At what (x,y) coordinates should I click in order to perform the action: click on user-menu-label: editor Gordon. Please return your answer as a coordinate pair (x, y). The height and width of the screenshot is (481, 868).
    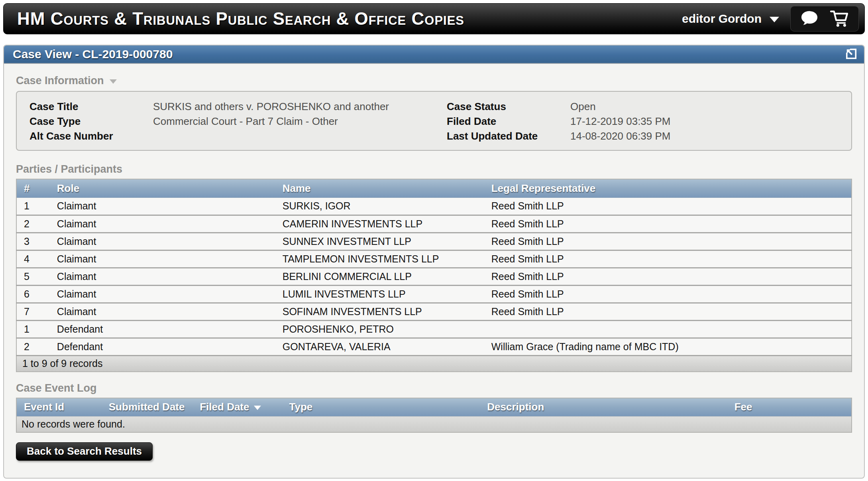
    Looking at the image, I should click on (722, 19).